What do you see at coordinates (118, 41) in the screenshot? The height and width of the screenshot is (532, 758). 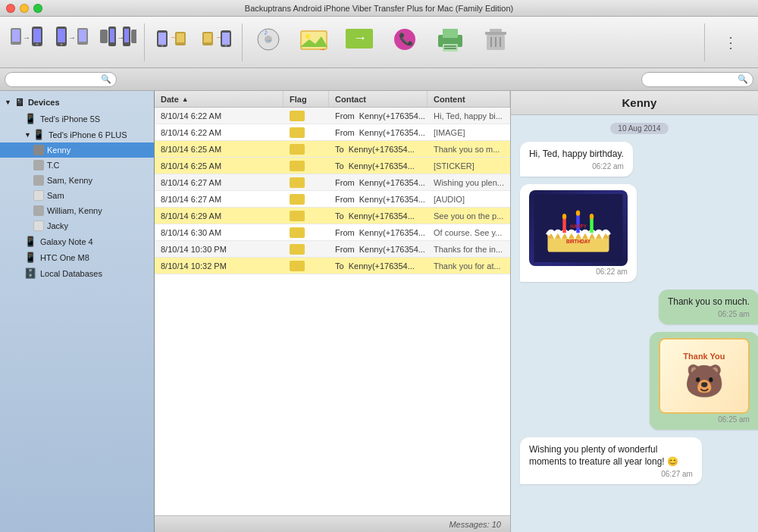 I see `multi-device-icon: →` at bounding box center [118, 41].